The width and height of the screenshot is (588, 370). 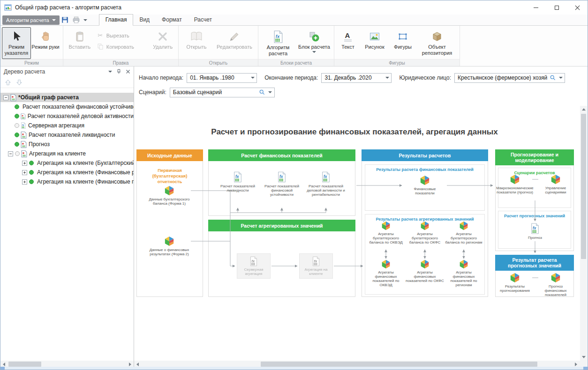 I want to click on pin-icon, so click(x=119, y=72).